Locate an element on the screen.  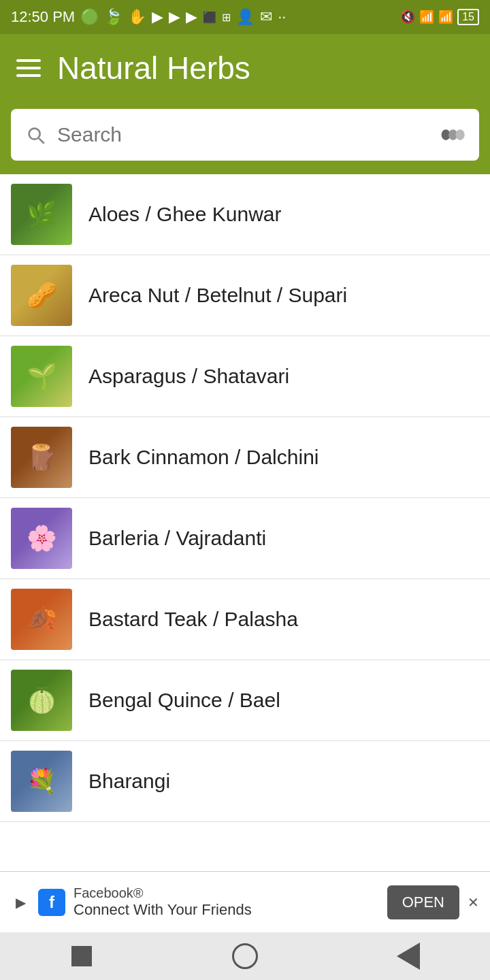
status-bar-right: 🔇 📶 📶 15 is located at coordinates (440, 17).